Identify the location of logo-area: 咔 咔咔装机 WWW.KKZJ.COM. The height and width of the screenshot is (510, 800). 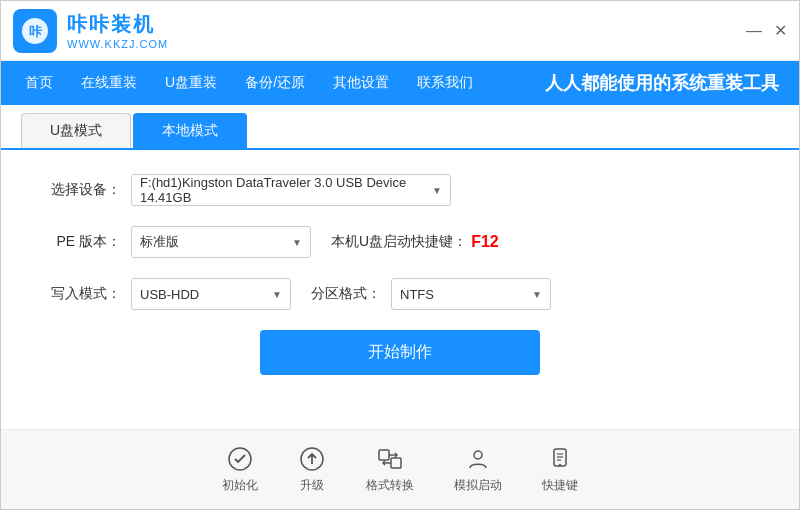
(90, 31).